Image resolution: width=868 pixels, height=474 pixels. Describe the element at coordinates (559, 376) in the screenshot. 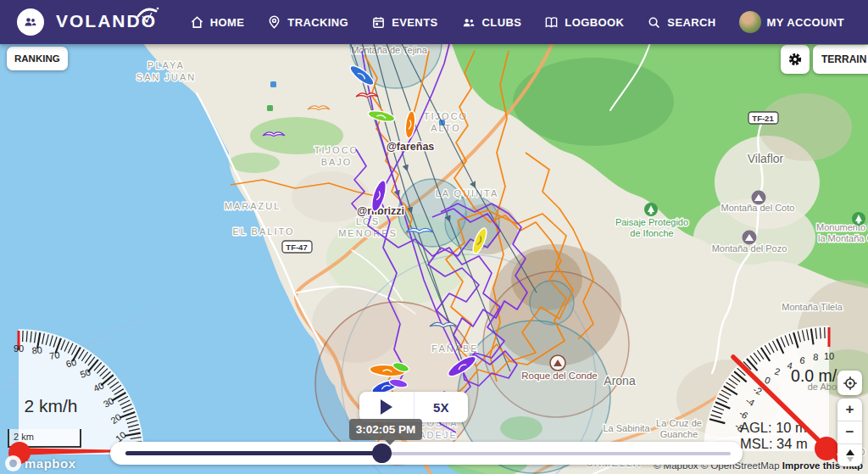

I see `label-roque-del-conde: Roque del Conde` at that location.